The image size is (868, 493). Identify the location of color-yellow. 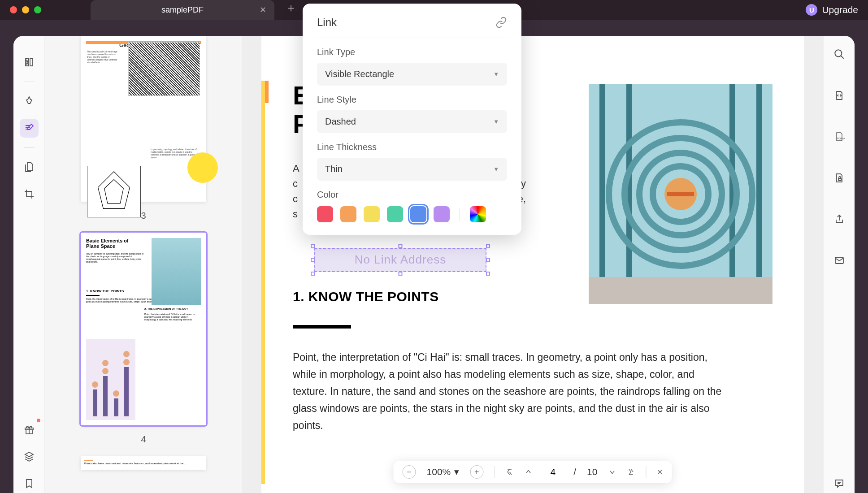
(372, 214).